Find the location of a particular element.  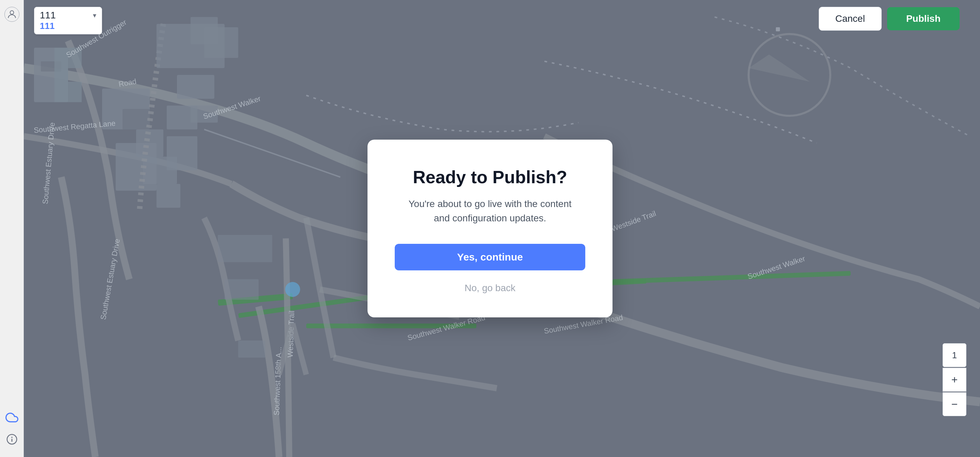

confirm-publish-button: Yes, continue is located at coordinates (490, 257).